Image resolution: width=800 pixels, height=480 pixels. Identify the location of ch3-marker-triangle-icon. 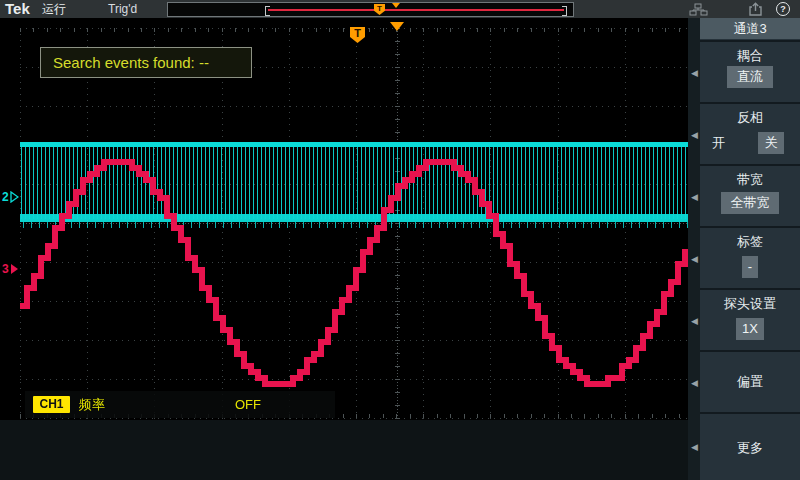
(14, 269).